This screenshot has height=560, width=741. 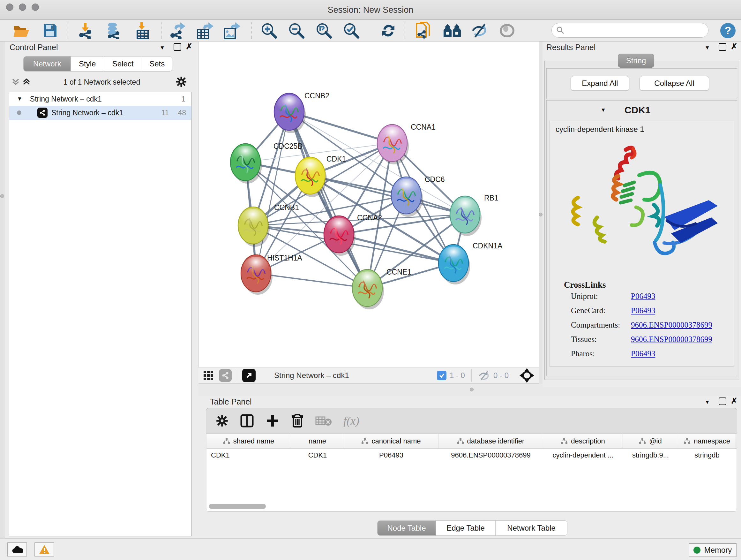 I want to click on vertical-splitter-handle, so click(x=541, y=214).